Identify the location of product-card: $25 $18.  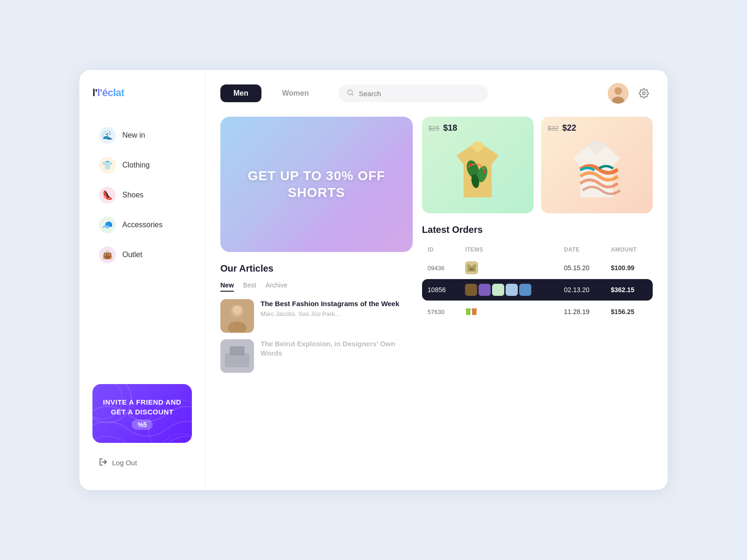
(478, 165).